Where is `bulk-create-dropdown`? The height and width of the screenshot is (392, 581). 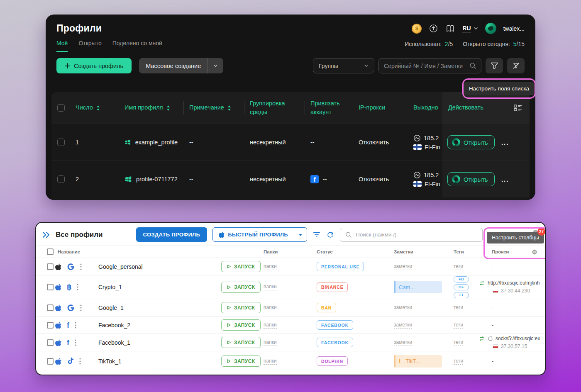 bulk-create-dropdown is located at coordinates (215, 66).